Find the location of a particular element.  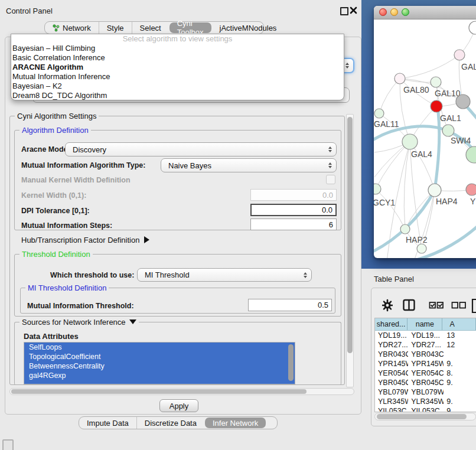

table-cell: 9 is located at coordinates (459, 409).